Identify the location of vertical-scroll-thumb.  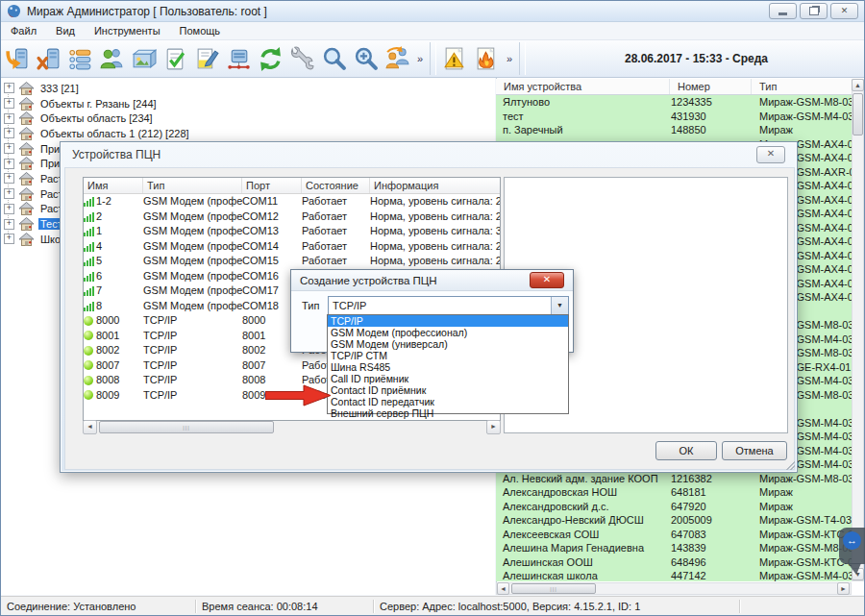
(857, 114).